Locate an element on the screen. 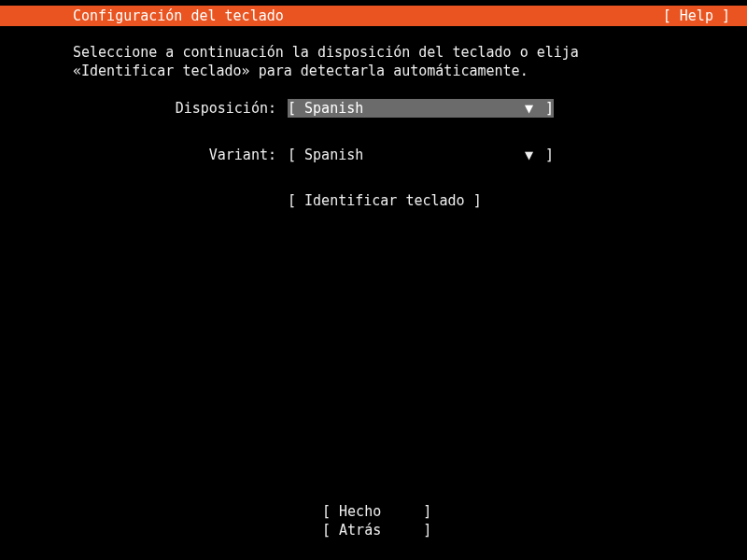 This screenshot has width=747, height=560. header-bar: Configuración del teclado [ Help ] is located at coordinates (374, 16).